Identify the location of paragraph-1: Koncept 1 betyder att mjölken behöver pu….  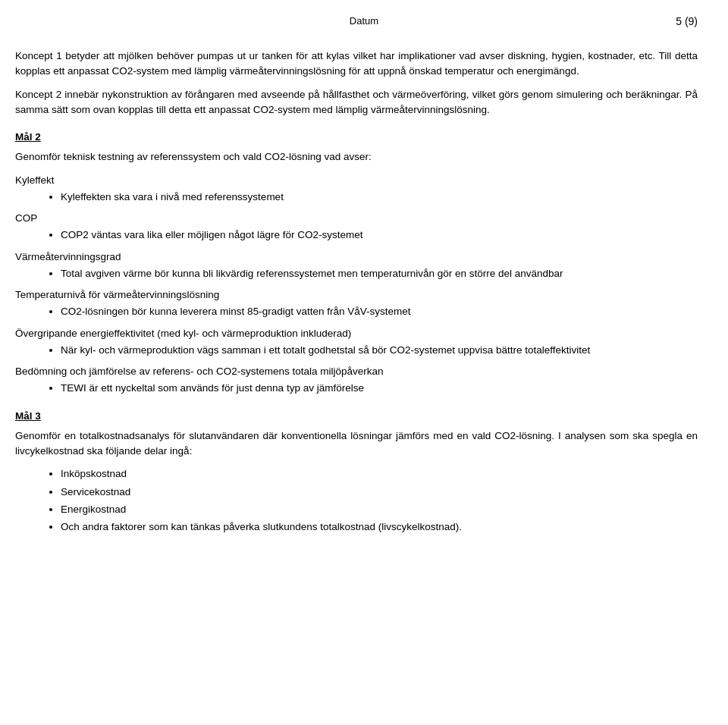
(356, 64).